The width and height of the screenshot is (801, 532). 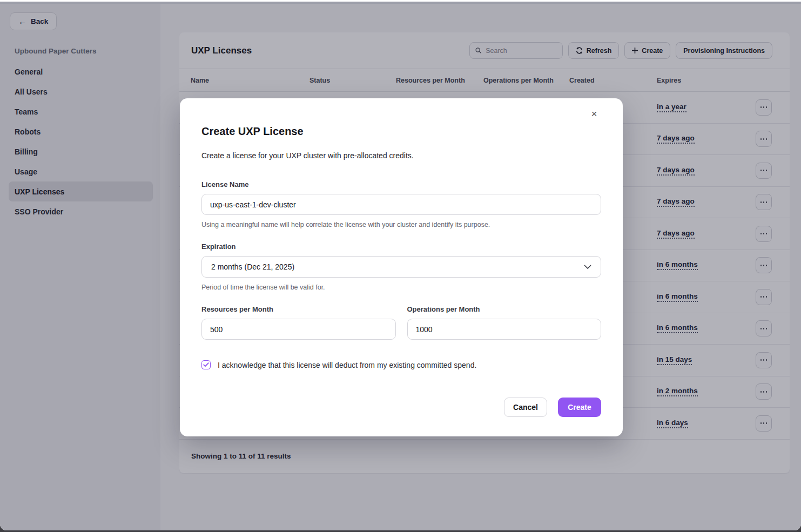 I want to click on expiration-select: 2 months (Dec 21, 2025), so click(x=401, y=267).